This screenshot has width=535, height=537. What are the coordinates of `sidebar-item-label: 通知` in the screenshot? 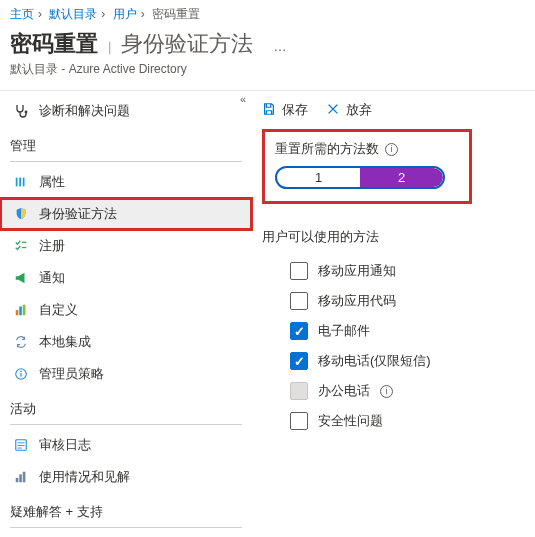 It's located at (52, 278).